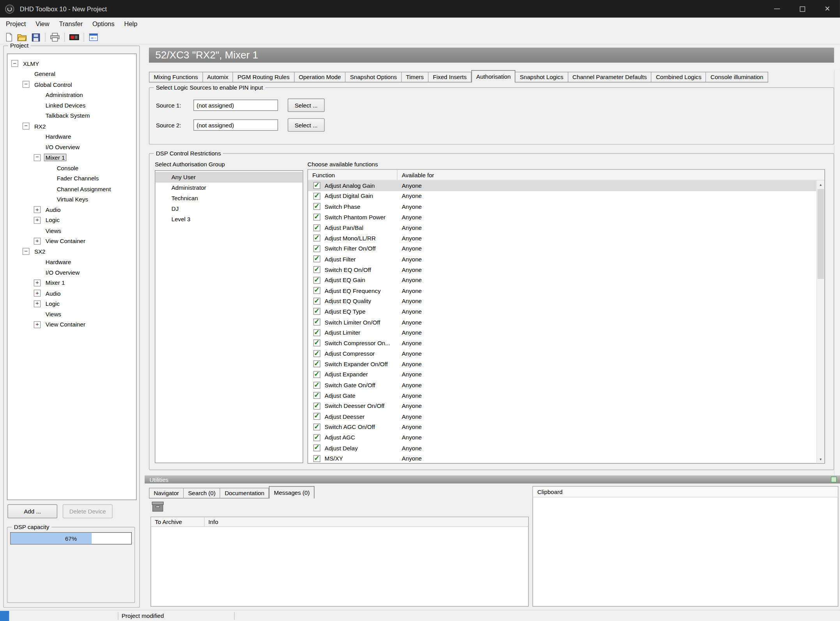  Describe the element at coordinates (562, 354) in the screenshot. I see `function-row: Adjust Compressor Anyone` at that location.